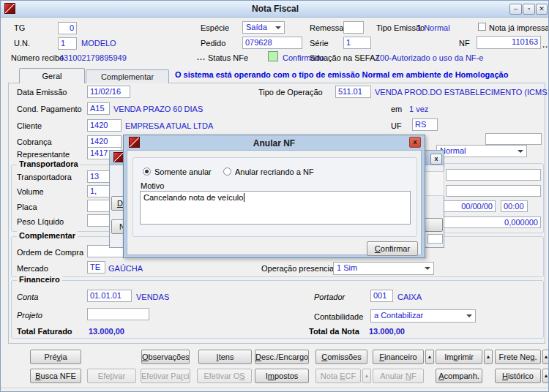  What do you see at coordinates (29, 126) in the screenshot?
I see `cliente-label: Cliente` at bounding box center [29, 126].